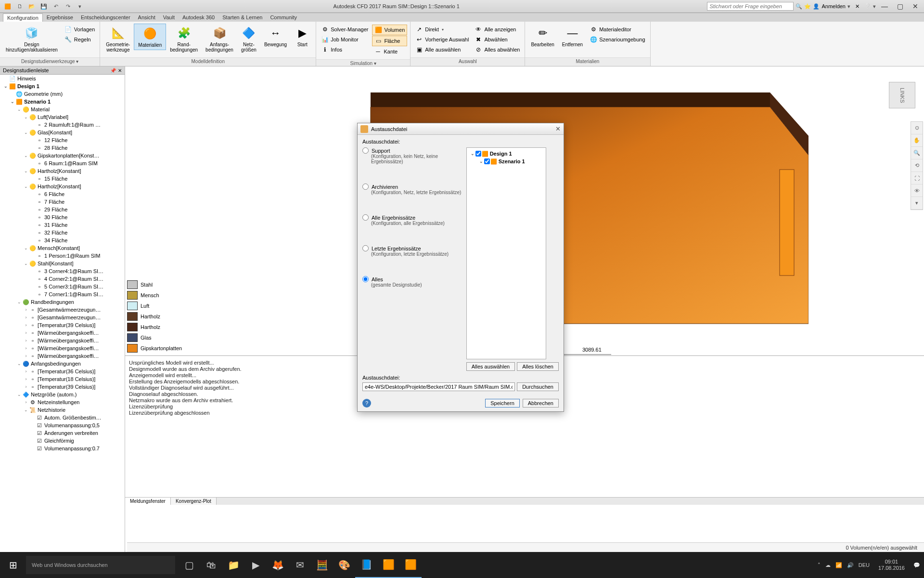  I want to click on media-icon: ▶, so click(256, 565).